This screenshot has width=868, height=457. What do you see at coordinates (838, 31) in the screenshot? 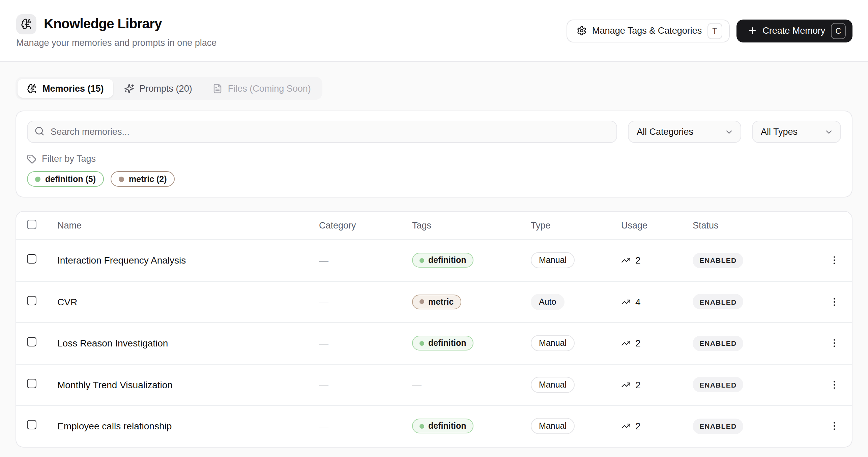
I see `shortcut-key-badge: C` at bounding box center [838, 31].